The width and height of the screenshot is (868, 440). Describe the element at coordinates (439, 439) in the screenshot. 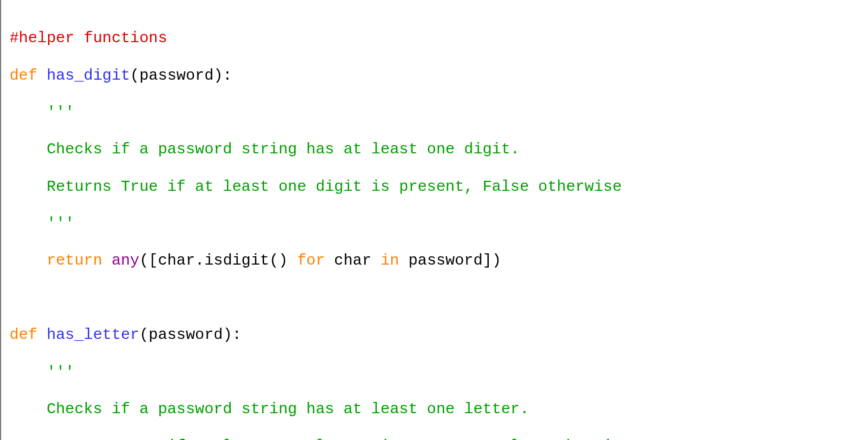

I see `code-line: Returns True if at least one letter is p…` at that location.